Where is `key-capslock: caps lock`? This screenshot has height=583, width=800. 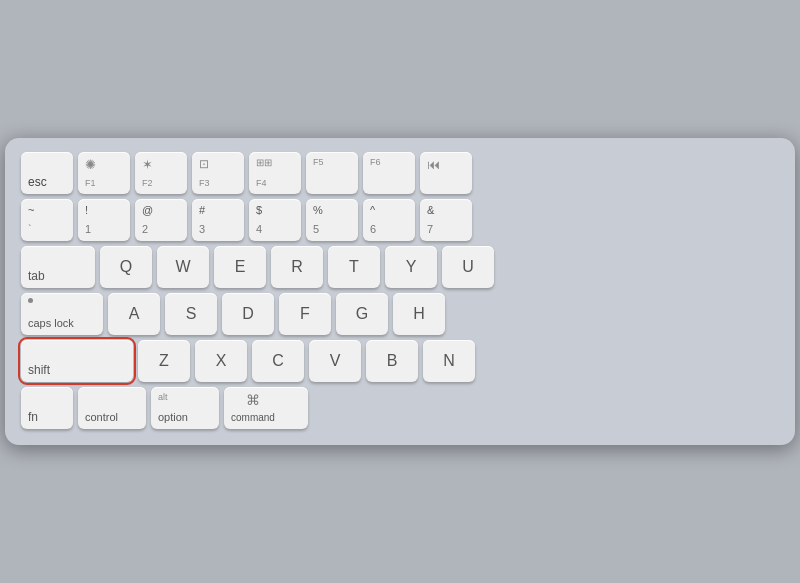 key-capslock: caps lock is located at coordinates (62, 314).